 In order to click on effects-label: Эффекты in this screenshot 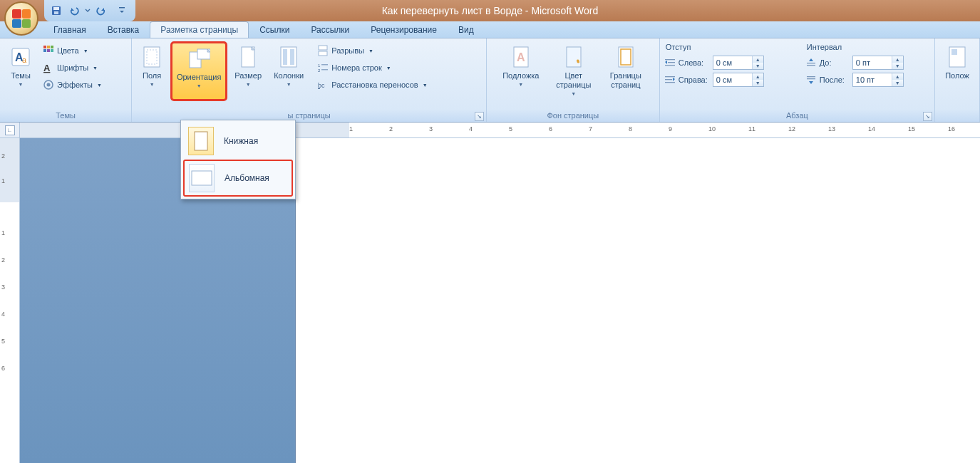, I will do `click(75, 85)`.